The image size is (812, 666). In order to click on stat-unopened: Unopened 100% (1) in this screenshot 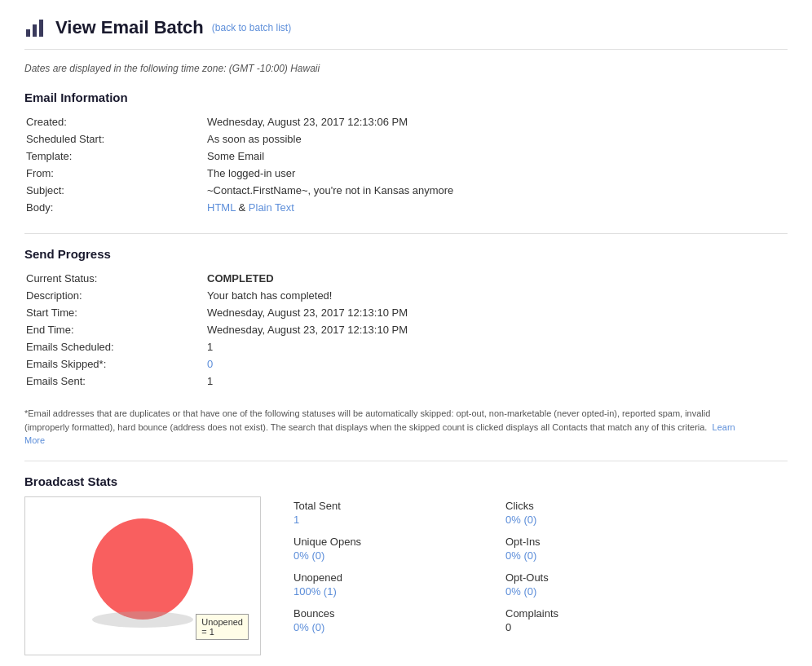, I will do `click(383, 584)`.